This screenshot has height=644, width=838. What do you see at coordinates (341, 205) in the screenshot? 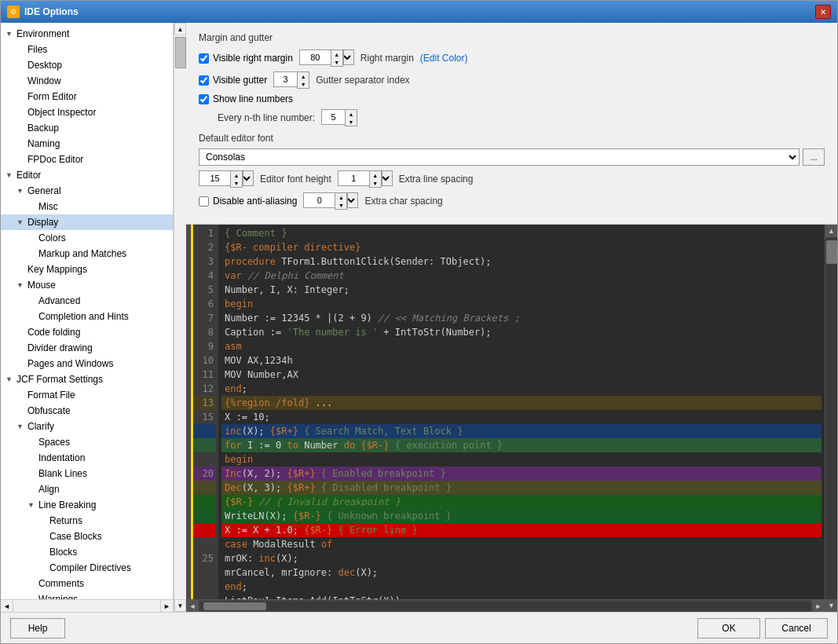
I see `char-spacing-down: ▼` at bounding box center [341, 205].